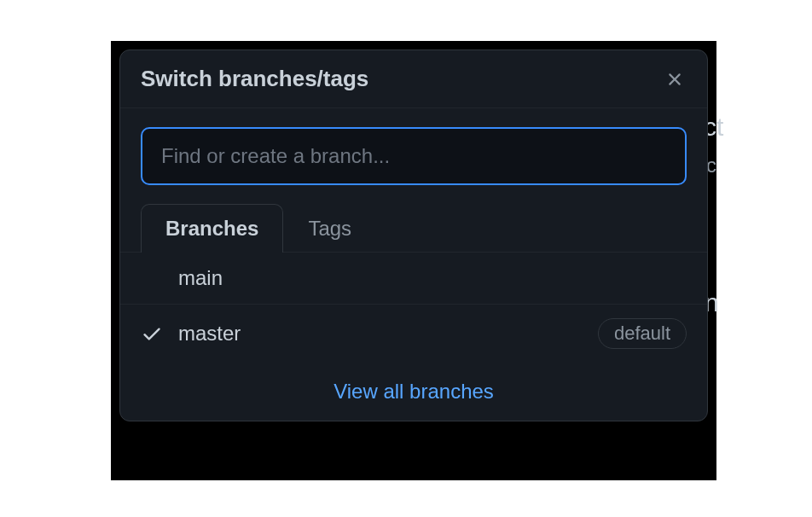 Image resolution: width=812 pixels, height=517 pixels. What do you see at coordinates (414, 391) in the screenshot?
I see `view-all-branches-link: View all branches` at bounding box center [414, 391].